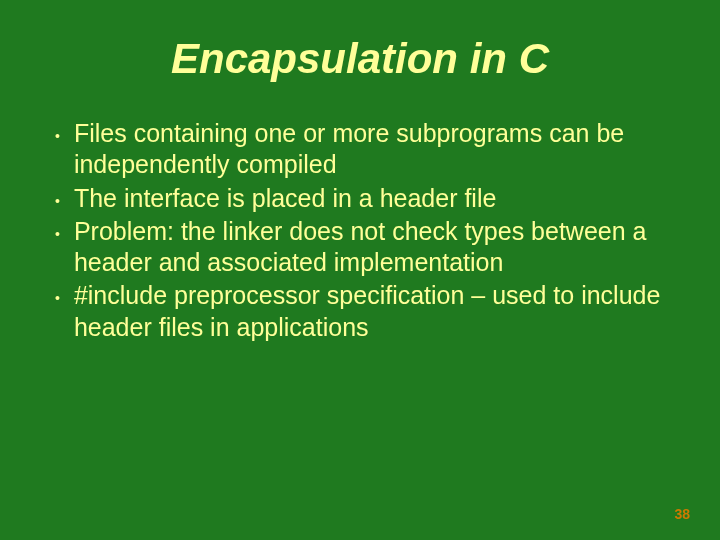 This screenshot has width=720, height=540. Describe the element at coordinates (360, 59) in the screenshot. I see `slide-title: Encapsulation in C` at that location.